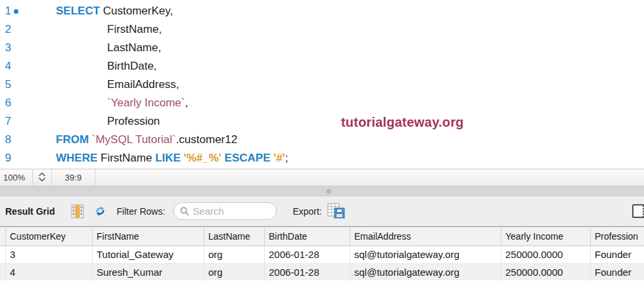 This screenshot has height=281, width=644. Describe the element at coordinates (202, 158) in the screenshot. I see `code-token: '%#_%'` at that location.